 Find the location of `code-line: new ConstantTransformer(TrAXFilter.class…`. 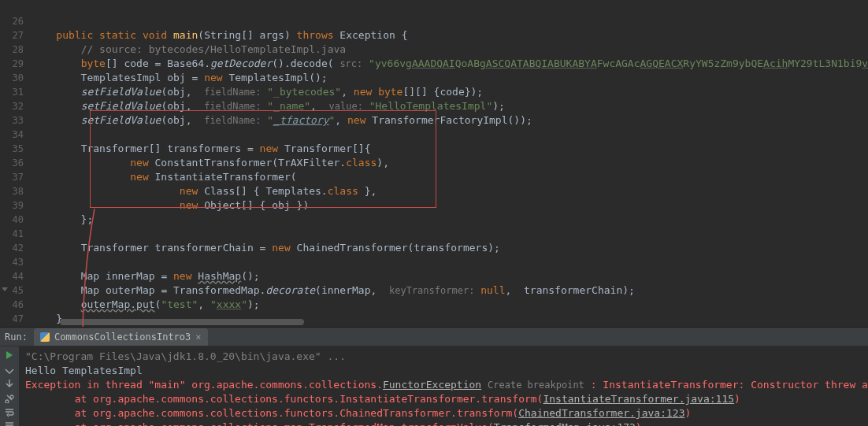

code-line: new ConstantTransformer(TrAXFilter.class… is located at coordinates (448, 163).